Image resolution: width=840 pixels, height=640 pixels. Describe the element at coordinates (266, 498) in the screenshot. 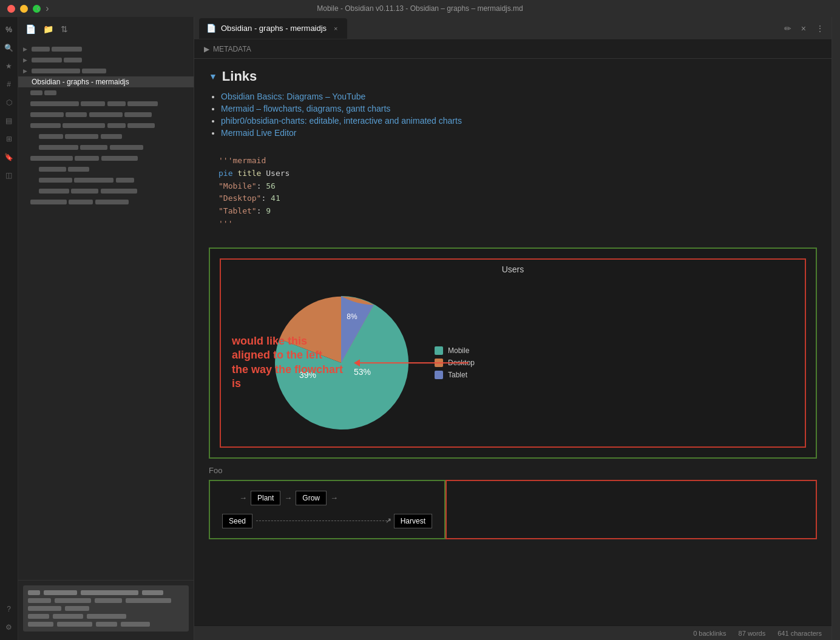

I see `flow-node-plant: Plant` at that location.